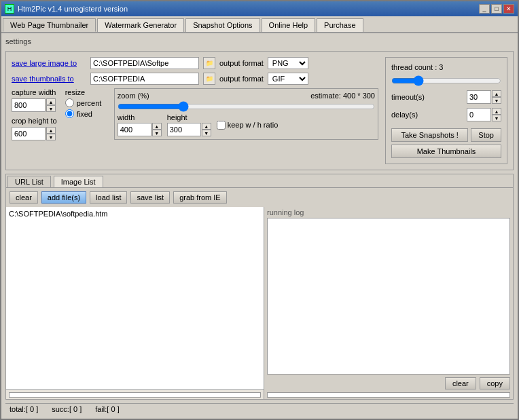 The height and width of the screenshot is (420, 519). What do you see at coordinates (242, 63) in the screenshot?
I see `output-format-large-label: output format` at bounding box center [242, 63].